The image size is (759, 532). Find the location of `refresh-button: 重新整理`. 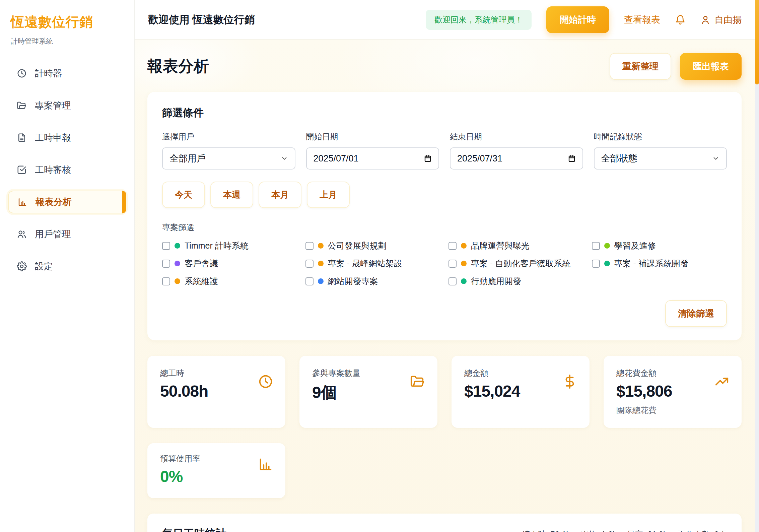

refresh-button: 重新整理 is located at coordinates (640, 66).